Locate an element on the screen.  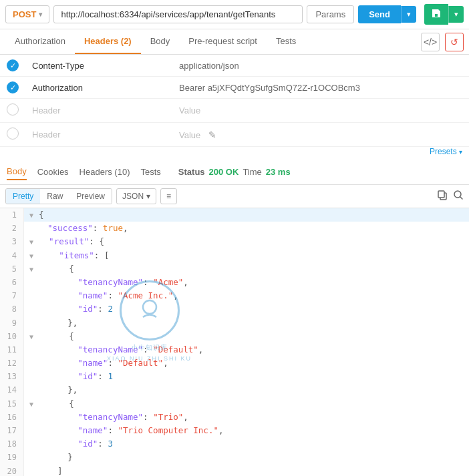
format-preview: Preview is located at coordinates (91, 196).